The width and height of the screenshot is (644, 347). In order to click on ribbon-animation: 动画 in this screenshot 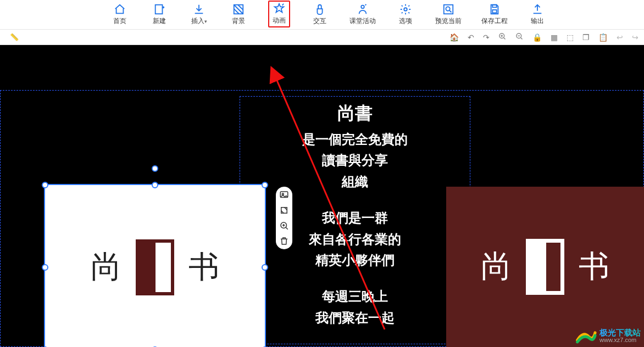, I will do `click(279, 14)`.